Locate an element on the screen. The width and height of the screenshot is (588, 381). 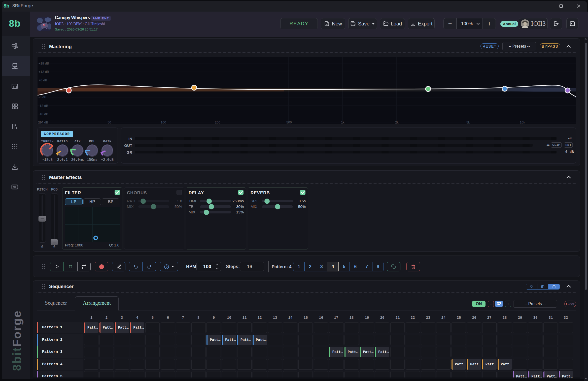
svg-text: -12 dB is located at coordinates (43, 106).